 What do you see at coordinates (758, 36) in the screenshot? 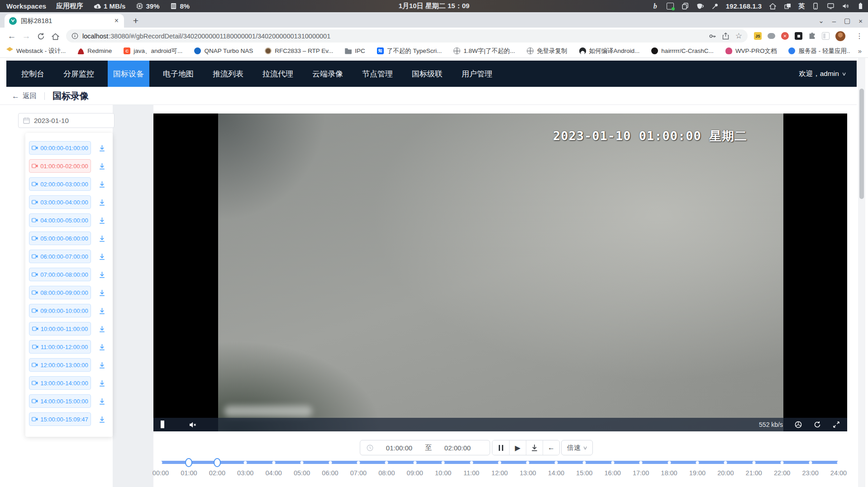
I see `extension-js-icon: JS` at bounding box center [758, 36].